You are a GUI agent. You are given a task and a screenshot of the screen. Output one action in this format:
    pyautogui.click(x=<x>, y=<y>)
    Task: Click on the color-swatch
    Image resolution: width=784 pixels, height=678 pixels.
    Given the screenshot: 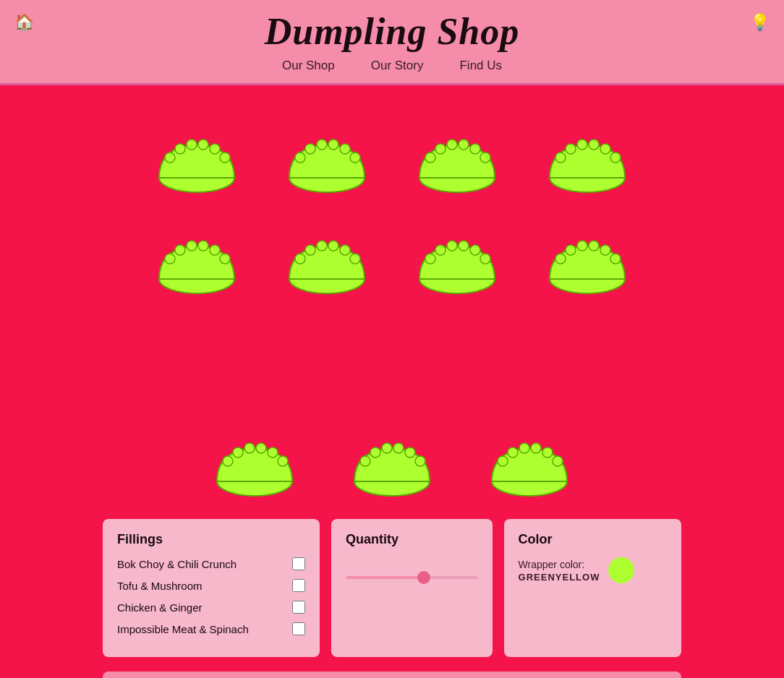 What is the action you would take?
    pyautogui.click(x=621, y=570)
    